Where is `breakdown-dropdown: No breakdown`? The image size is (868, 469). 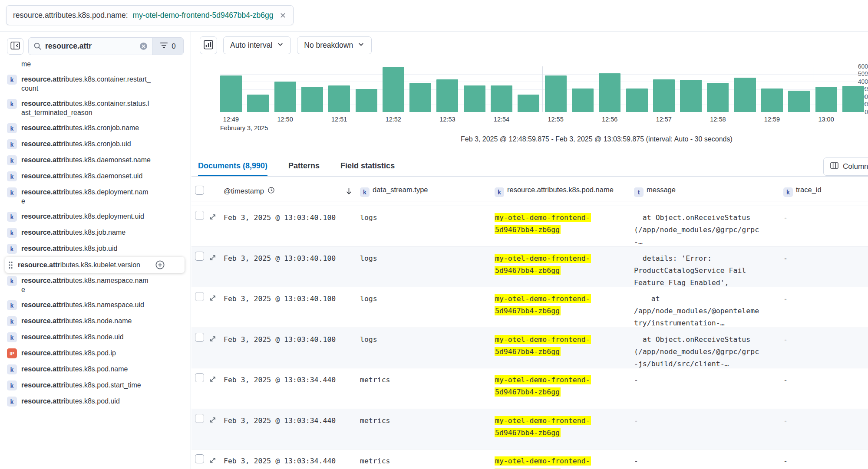 breakdown-dropdown: No breakdown is located at coordinates (334, 45).